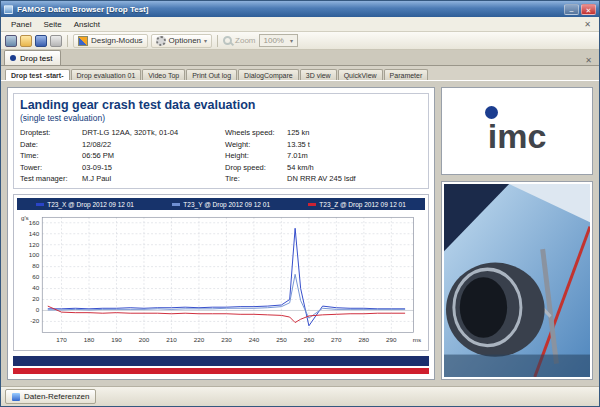  Describe the element at coordinates (32, 58) in the screenshot. I see `tab-drop-test: Drop test` at that location.